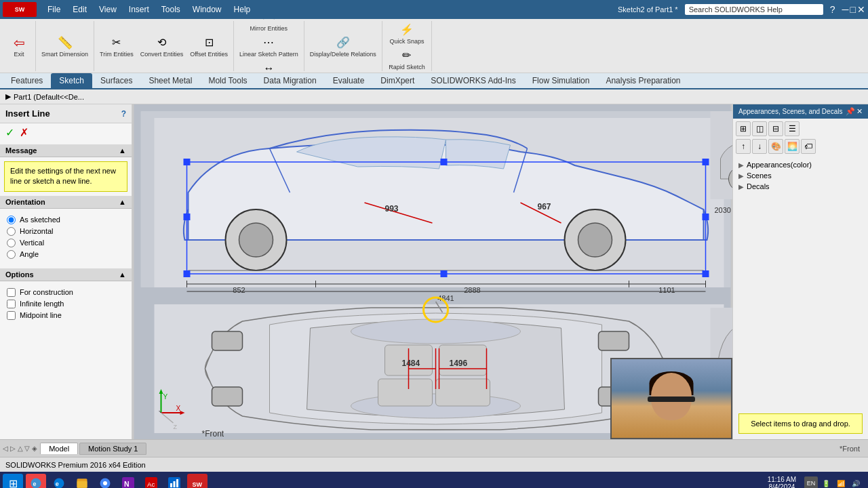 The width and height of the screenshot is (868, 488). I want to click on right-panel-close-icon: ✕, so click(860, 111).